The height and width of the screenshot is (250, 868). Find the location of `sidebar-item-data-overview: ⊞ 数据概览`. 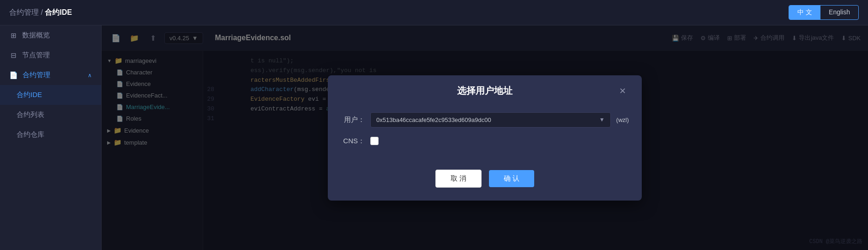

sidebar-item-data-overview: ⊞ 数据概览 is located at coordinates (51, 35).